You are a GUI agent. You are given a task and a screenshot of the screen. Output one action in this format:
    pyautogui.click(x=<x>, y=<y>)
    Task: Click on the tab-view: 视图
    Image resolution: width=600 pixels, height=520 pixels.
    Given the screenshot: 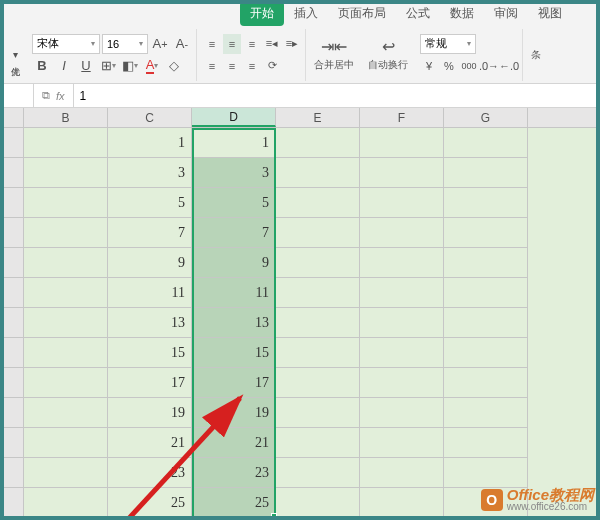 What is the action you would take?
    pyautogui.click(x=550, y=14)
    